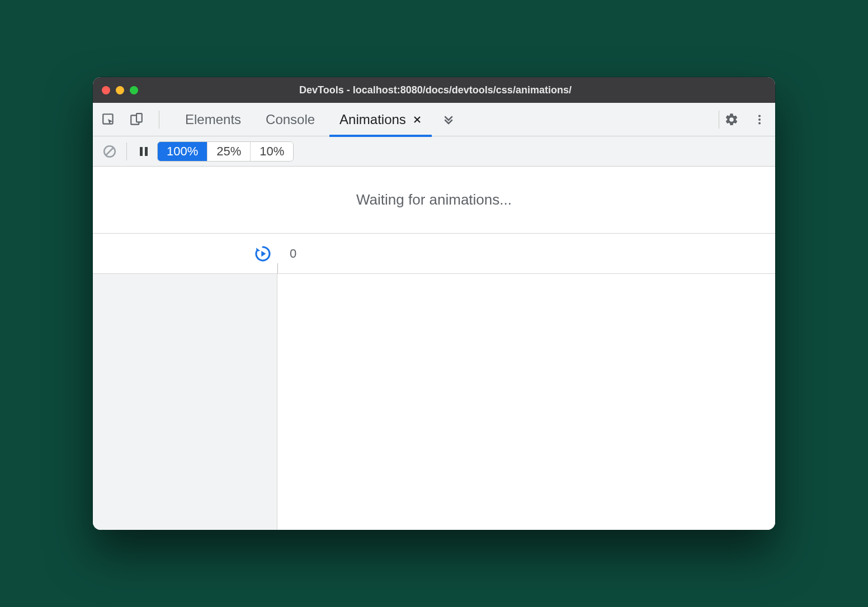 This screenshot has width=868, height=607. What do you see at coordinates (380, 120) in the screenshot?
I see `tab-animations: Animations` at bounding box center [380, 120].